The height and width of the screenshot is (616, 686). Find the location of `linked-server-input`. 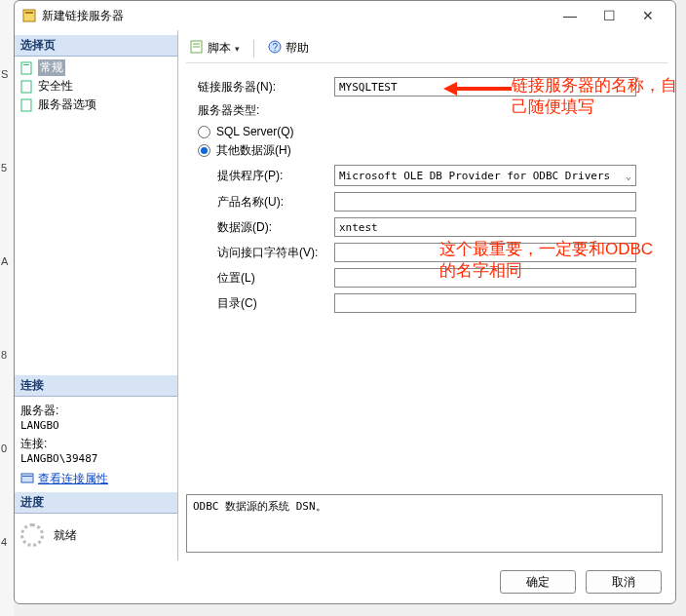

linked-server-input is located at coordinates (485, 87).